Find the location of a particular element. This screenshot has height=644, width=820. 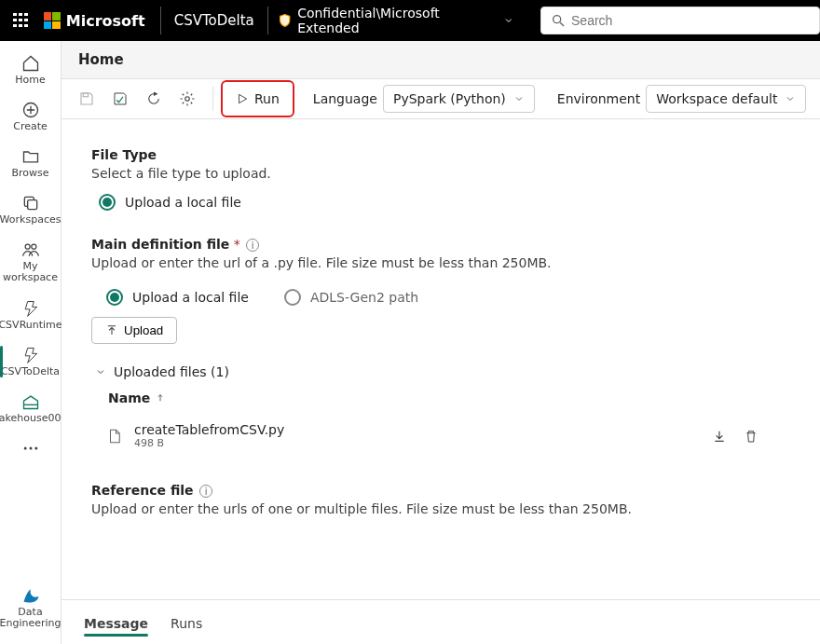

rail-workspaces: Workspaces is located at coordinates (31, 210).